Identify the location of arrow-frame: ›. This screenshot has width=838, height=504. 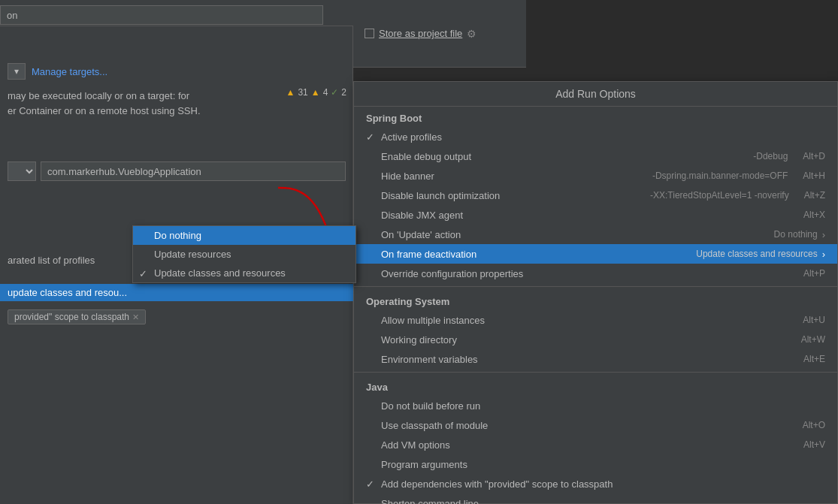
(824, 254).